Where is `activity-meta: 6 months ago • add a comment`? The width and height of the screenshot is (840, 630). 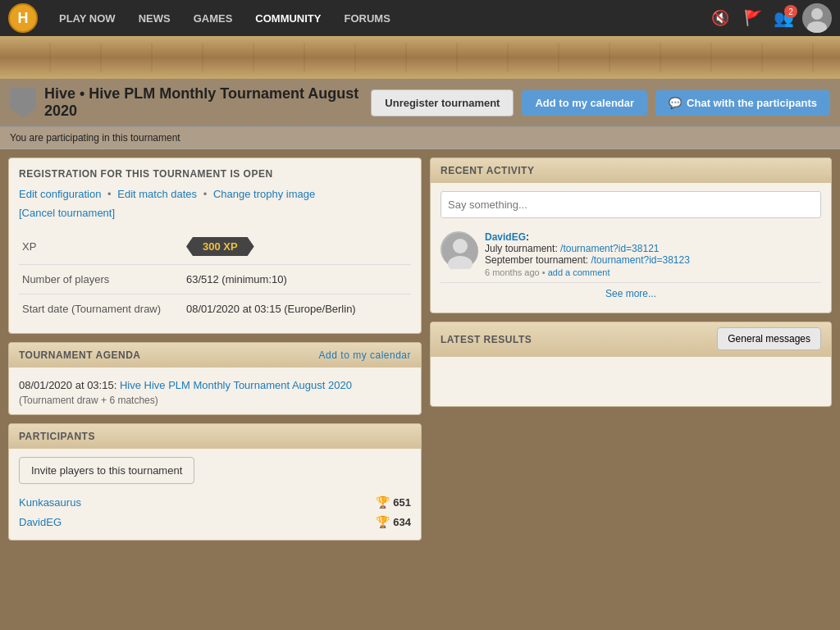 activity-meta: 6 months ago • add a comment is located at coordinates (653, 272).